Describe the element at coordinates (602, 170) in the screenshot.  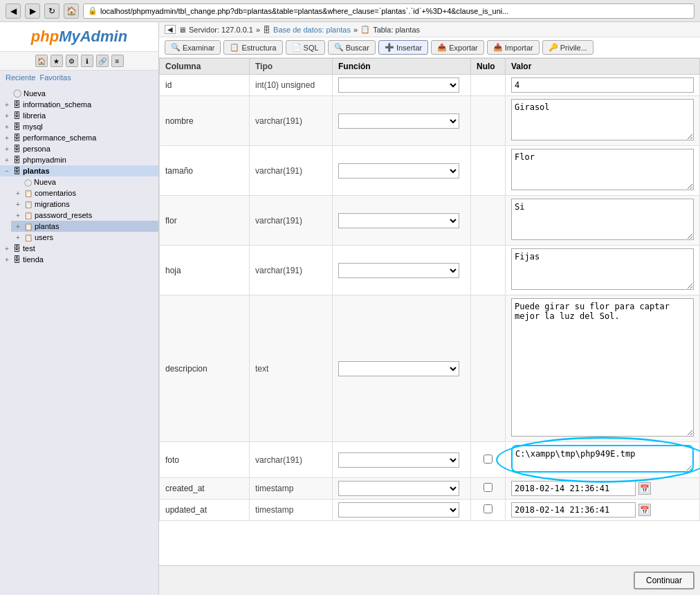
I see `textarea-tamano: Flor` at that location.